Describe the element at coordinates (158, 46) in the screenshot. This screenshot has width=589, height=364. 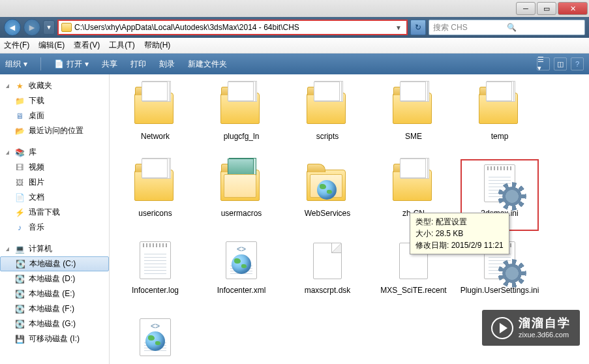
I see `menu-help: 帮助(H)` at that location.